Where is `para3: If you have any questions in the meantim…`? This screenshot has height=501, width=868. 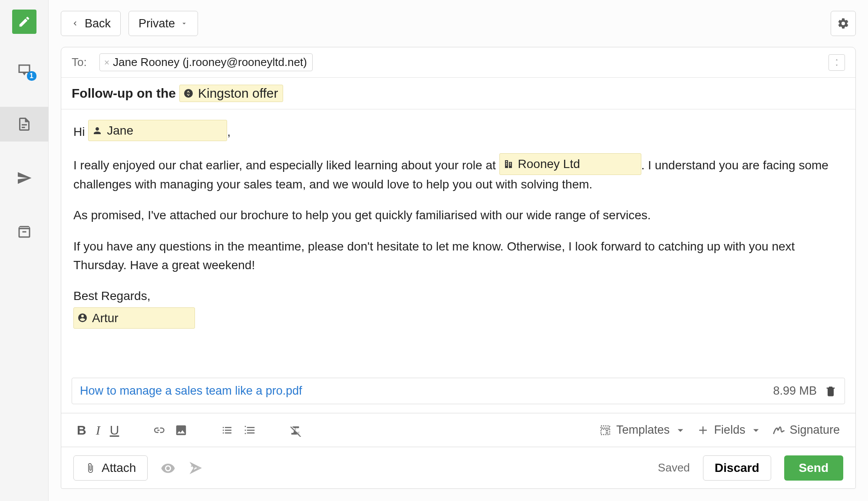 para3: If you have any questions in the meantim… is located at coordinates (459, 256).